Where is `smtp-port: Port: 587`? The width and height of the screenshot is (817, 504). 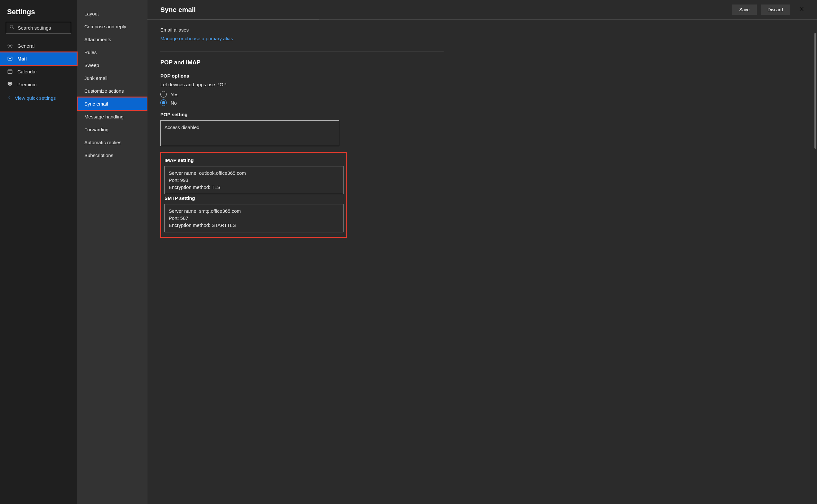 smtp-port: Port: 587 is located at coordinates (254, 218).